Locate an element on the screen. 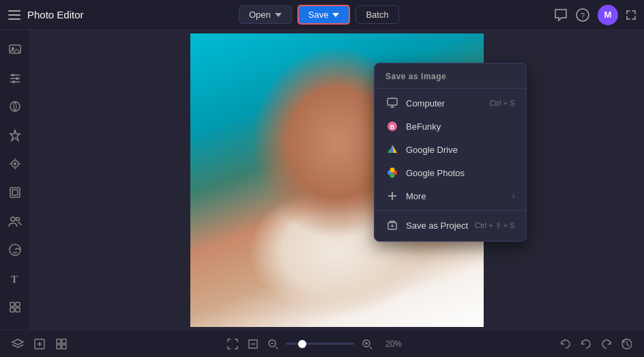  expand-button is located at coordinates (631, 15).